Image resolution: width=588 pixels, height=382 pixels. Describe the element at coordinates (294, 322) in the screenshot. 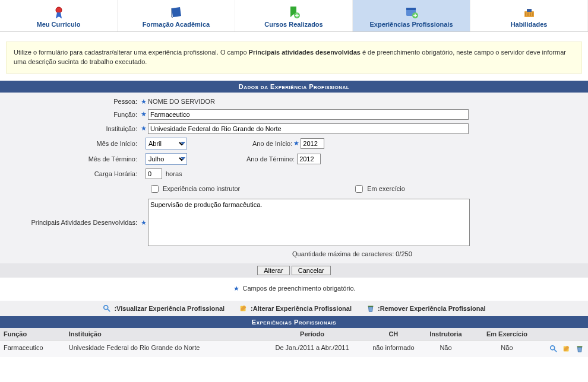

I see `section-header-list: Experiências Profissionais` at that location.